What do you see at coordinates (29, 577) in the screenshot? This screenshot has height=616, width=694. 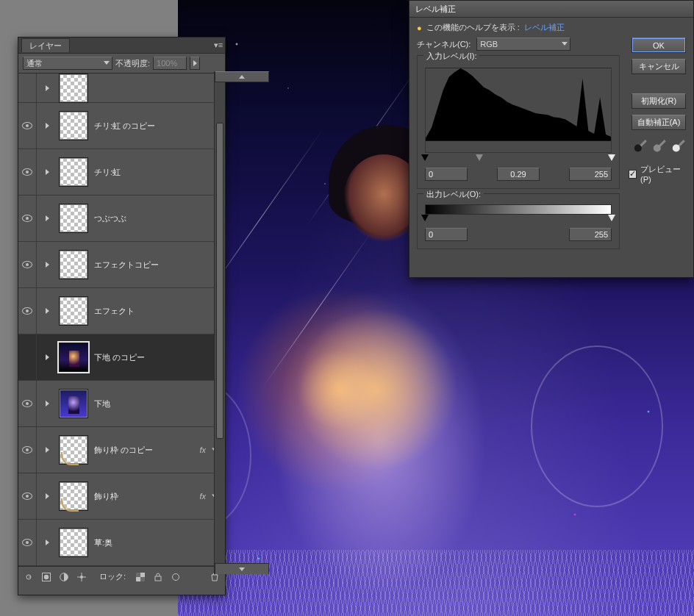 I see `link-layers-icon` at bounding box center [29, 577].